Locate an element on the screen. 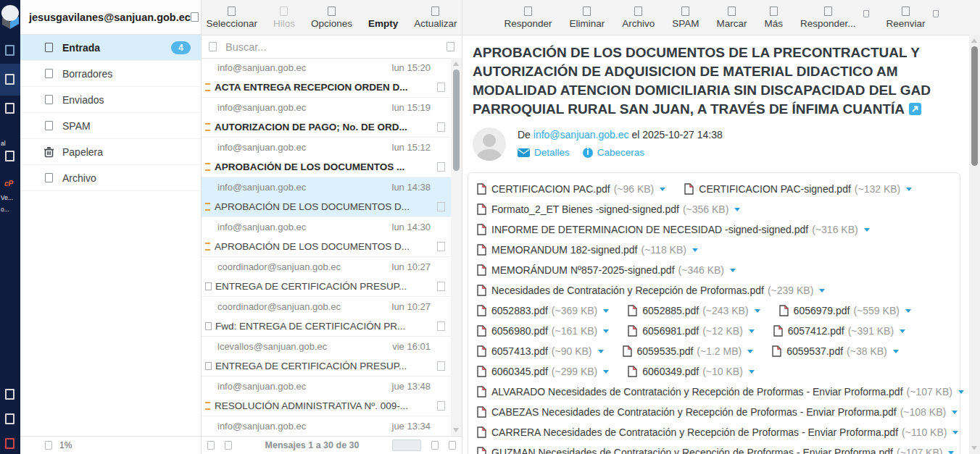 This screenshot has height=454, width=980. reply-all-dropdown-icon is located at coordinates (866, 14).